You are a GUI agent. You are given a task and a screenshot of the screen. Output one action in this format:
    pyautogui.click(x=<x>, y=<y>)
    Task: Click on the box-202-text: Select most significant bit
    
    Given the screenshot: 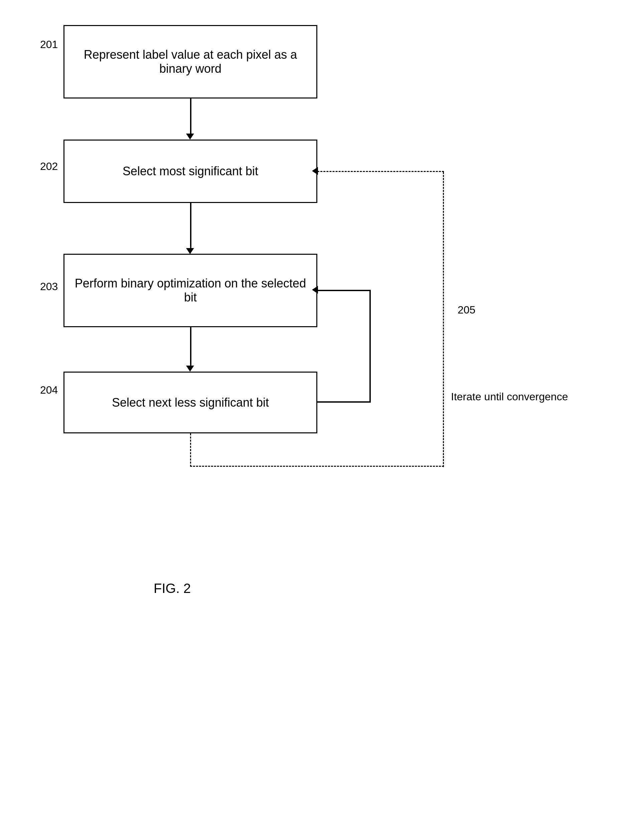 What is the action you would take?
    pyautogui.click(x=190, y=171)
    